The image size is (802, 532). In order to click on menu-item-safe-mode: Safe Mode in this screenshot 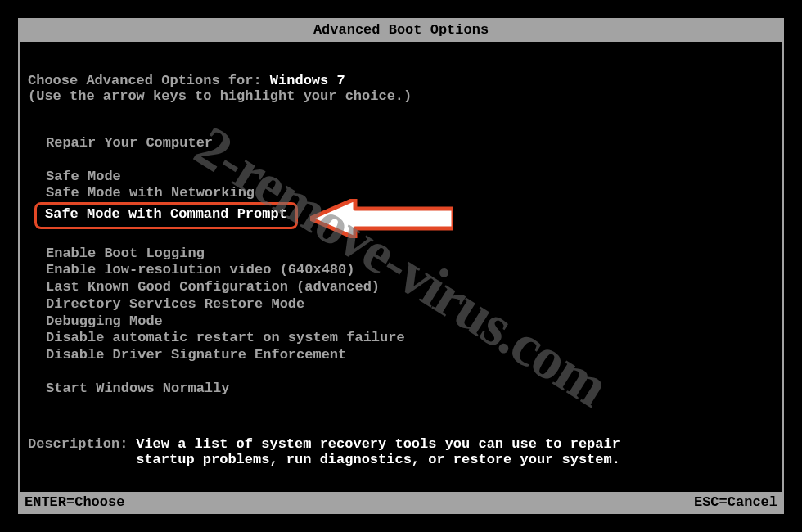, I will do `click(408, 177)`.